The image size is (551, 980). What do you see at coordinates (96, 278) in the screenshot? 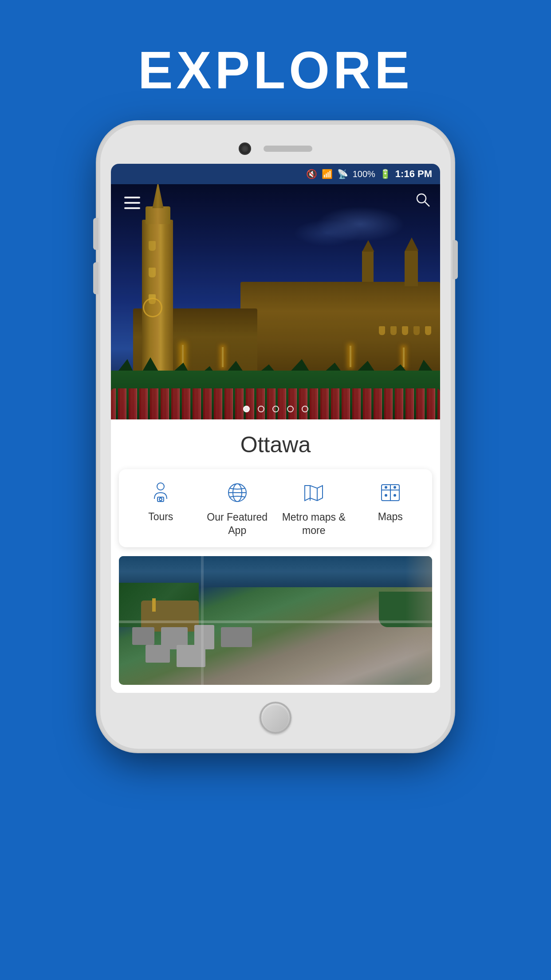
I see `volume-button-down` at bounding box center [96, 278].